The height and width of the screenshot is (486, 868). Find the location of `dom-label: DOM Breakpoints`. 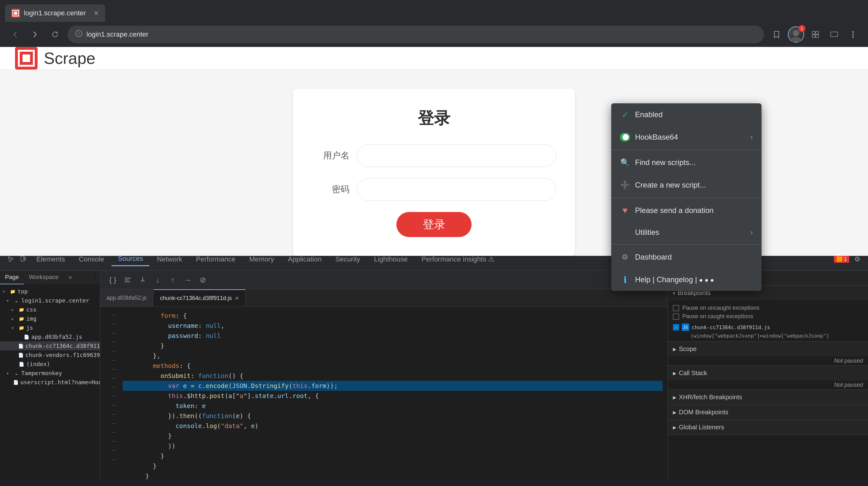

dom-label: DOM Breakpoints is located at coordinates (704, 413).